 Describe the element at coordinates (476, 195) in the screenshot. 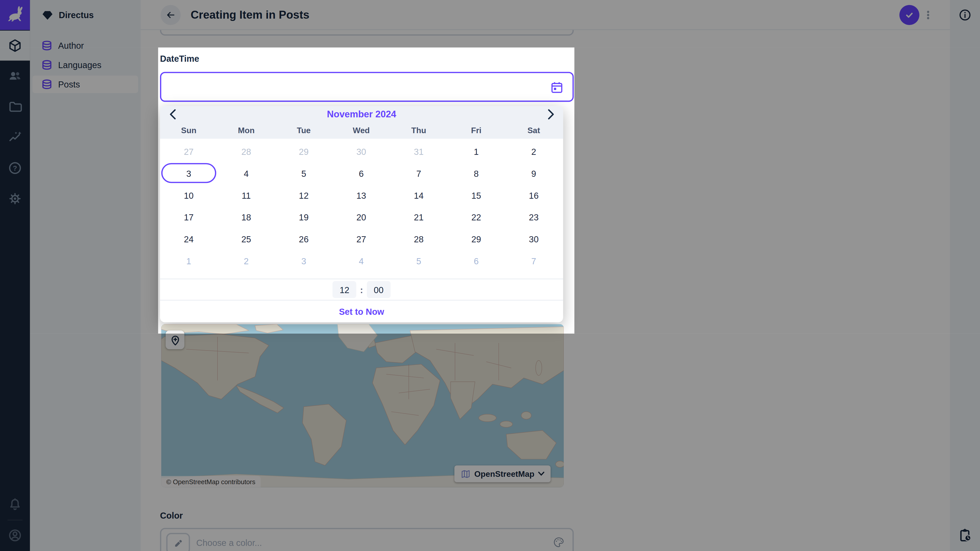

I see `calendar-day: 15` at that location.